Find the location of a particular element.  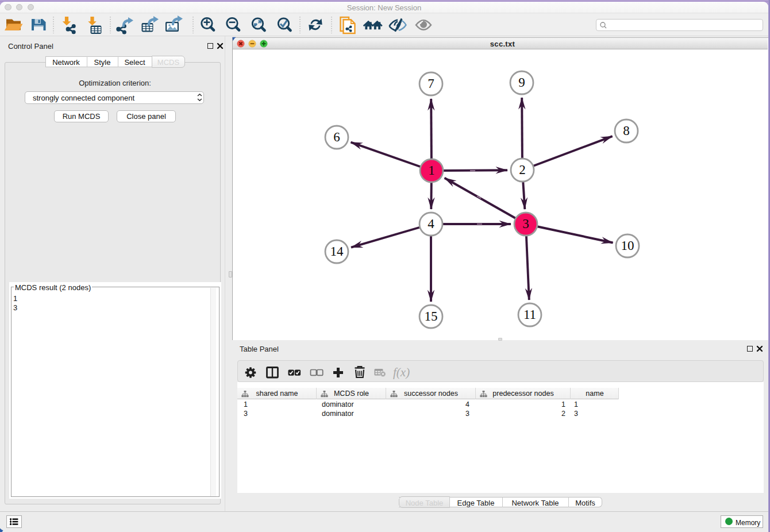

svg-text: 15 is located at coordinates (431, 316).